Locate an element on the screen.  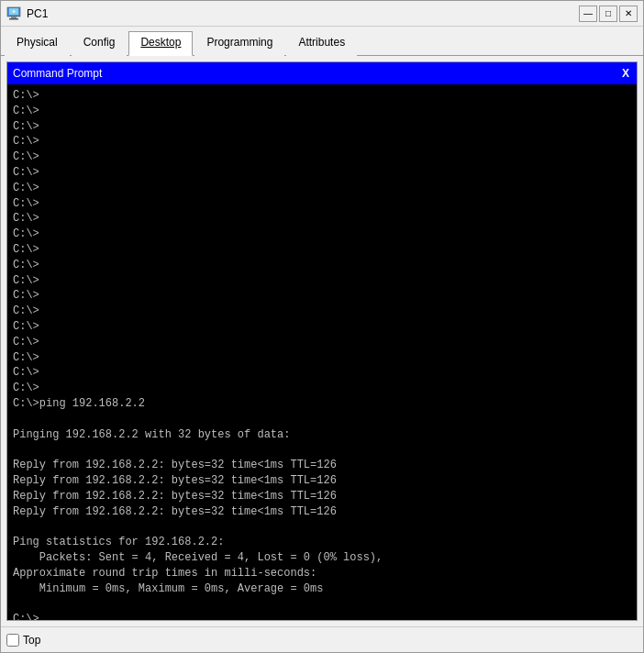
title-bar: PC1 — □ ✕ is located at coordinates (322, 14).